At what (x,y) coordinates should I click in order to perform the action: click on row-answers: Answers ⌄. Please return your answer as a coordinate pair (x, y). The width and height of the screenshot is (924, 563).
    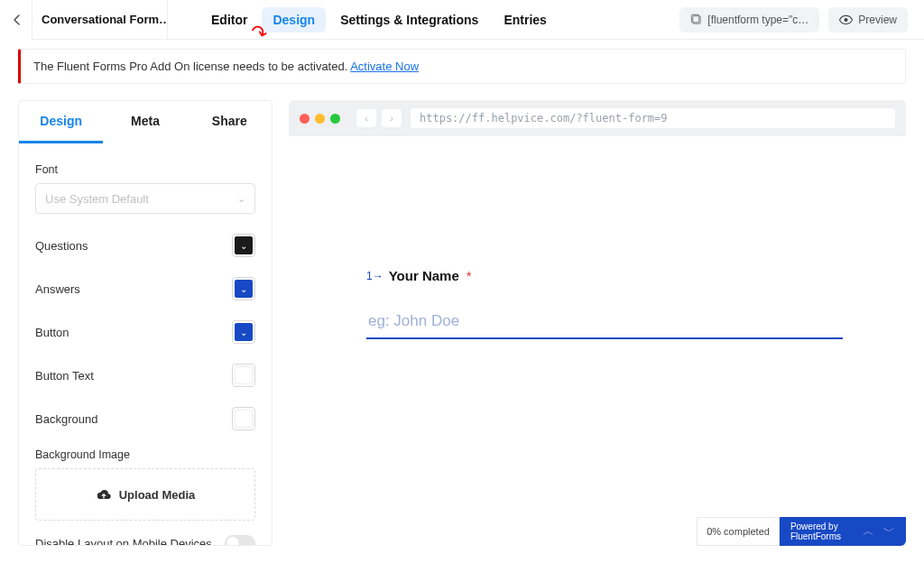
    Looking at the image, I should click on (145, 289).